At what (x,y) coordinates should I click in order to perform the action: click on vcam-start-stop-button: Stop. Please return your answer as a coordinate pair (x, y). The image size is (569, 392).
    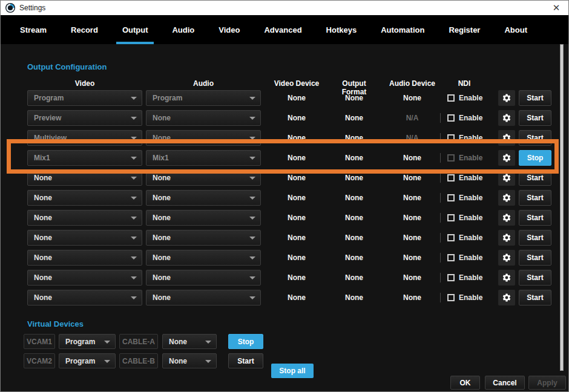
    Looking at the image, I should click on (246, 341).